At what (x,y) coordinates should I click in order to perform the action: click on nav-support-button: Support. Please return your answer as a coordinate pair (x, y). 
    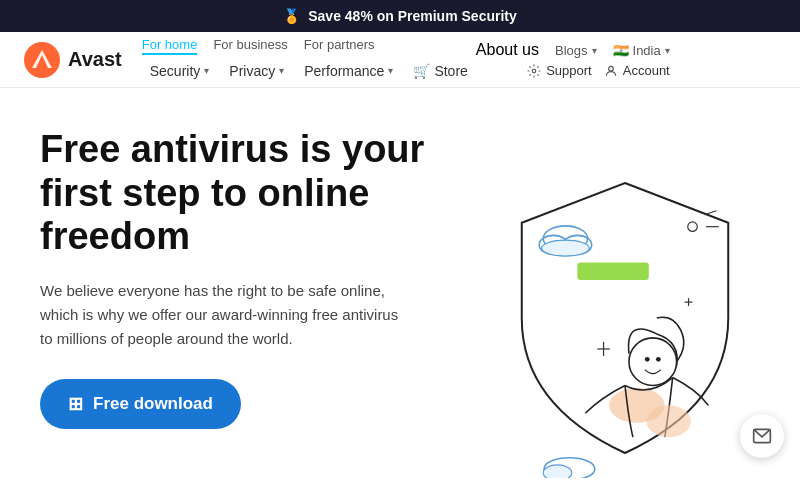
    Looking at the image, I should click on (560, 70).